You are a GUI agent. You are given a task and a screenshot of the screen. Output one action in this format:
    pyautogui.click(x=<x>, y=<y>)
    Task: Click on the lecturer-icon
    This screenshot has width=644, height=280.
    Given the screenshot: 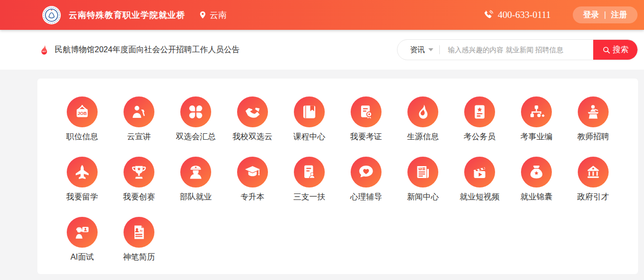 What is the action you would take?
    pyautogui.click(x=139, y=112)
    